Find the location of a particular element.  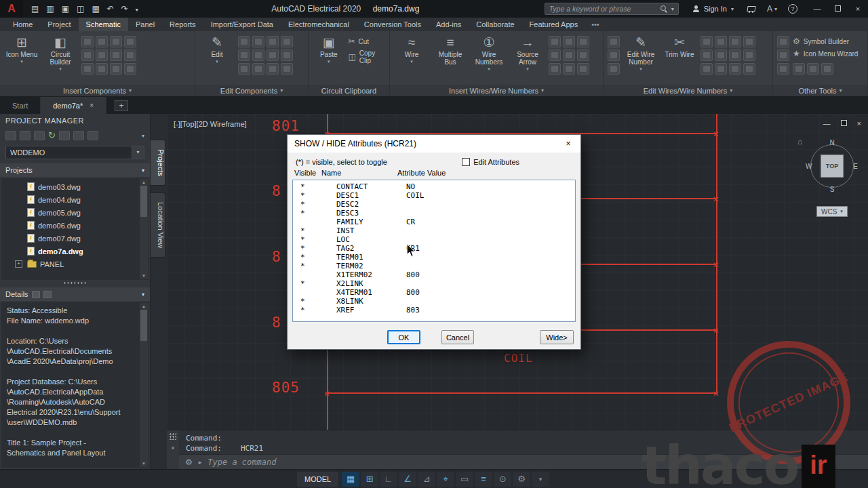

sign-in-button: Sign In ▾ is located at coordinates (713, 9).